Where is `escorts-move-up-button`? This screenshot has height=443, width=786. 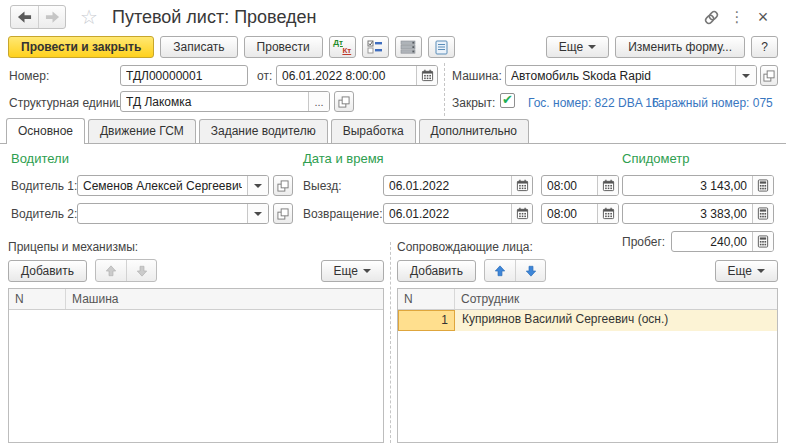 escorts-move-up-button is located at coordinates (500, 270).